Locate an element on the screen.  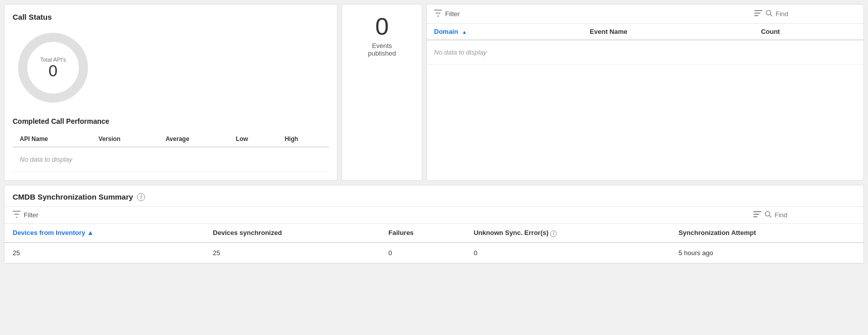
unknown-sync-info-icon: i is located at coordinates (554, 233).